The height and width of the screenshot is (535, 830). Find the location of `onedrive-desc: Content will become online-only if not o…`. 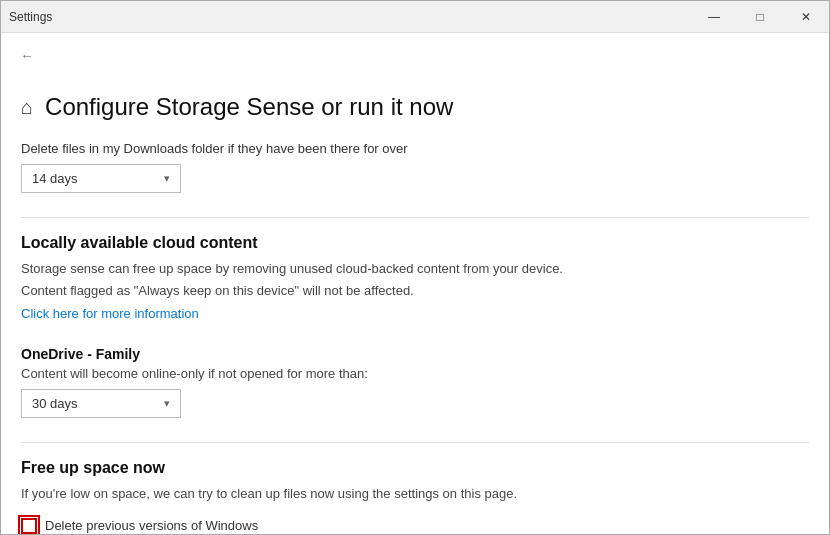

onedrive-desc: Content will become online-only if not o… is located at coordinates (415, 374).